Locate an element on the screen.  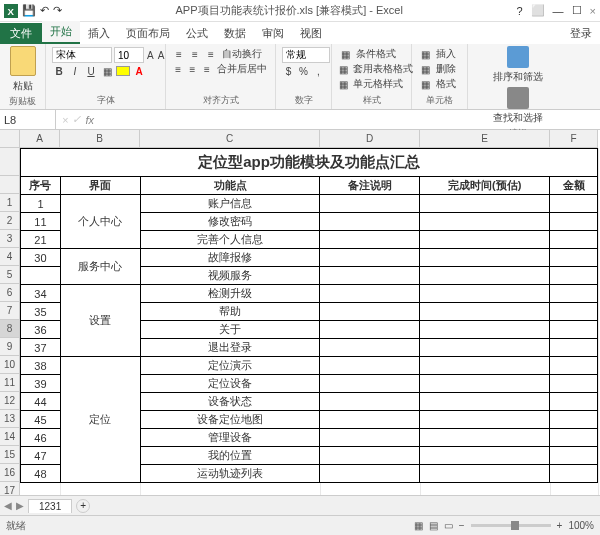
new-sheet-icon: + is located at coordinates (83, 506).